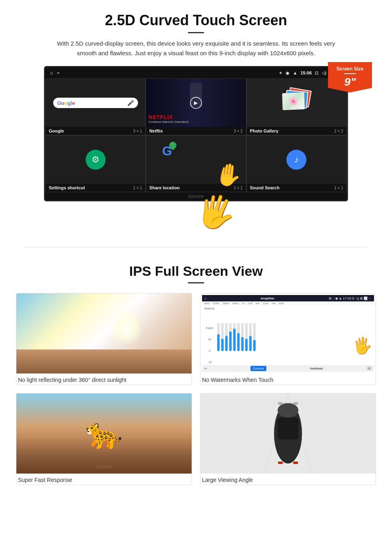 The height and width of the screenshot is (558, 392). What do you see at coordinates (306, 73) in the screenshot?
I see `status-time: 15:06` at bounding box center [306, 73].